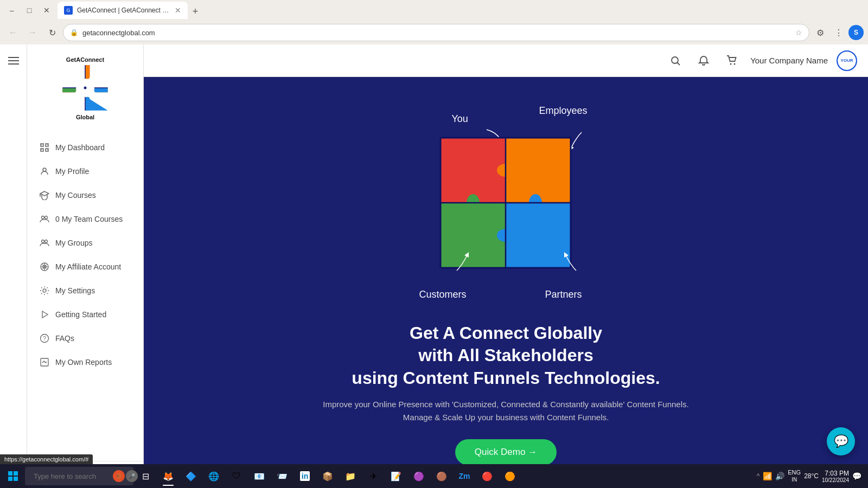 This screenshot has height=488, width=868. What do you see at coordinates (259, 476) in the screenshot?
I see `taskbar-item-mail: 📧` at bounding box center [259, 476].